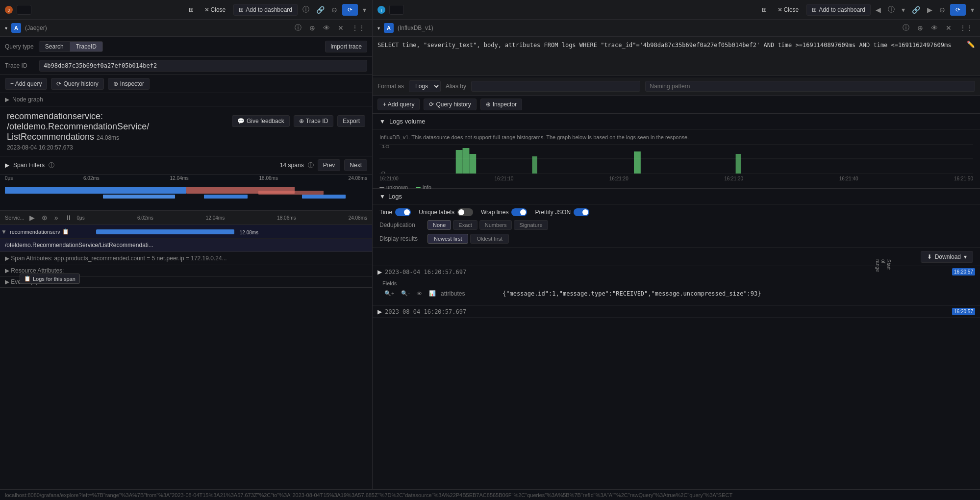 The height and width of the screenshot is (500, 980). What do you see at coordinates (903, 10) in the screenshot?
I see `right-more-btn2: ▾` at bounding box center [903, 10].